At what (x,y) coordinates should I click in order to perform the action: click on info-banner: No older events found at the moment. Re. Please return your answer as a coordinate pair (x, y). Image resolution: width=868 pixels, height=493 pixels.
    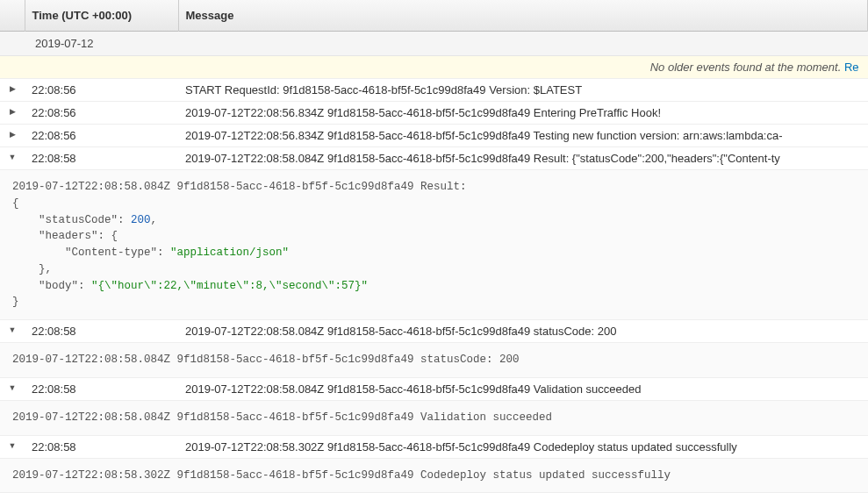
    Looking at the image, I should click on (434, 68).